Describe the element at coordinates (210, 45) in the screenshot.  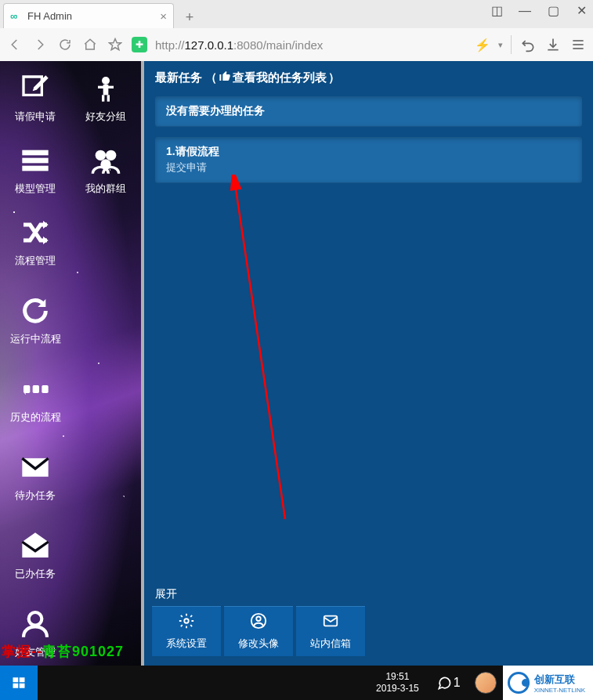
I see `url-host: 127.0.0.1` at that location.